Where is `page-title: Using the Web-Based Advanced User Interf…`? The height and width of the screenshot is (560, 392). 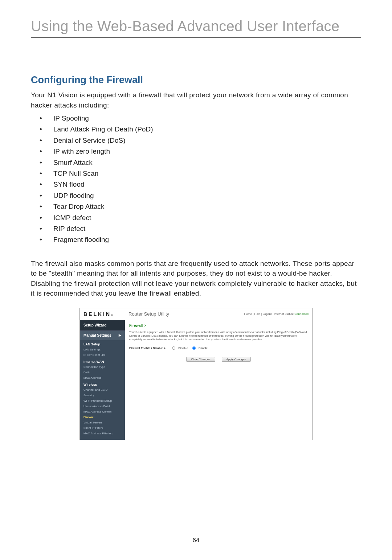
page-title: Using the Web-Based Advanced User Interf… is located at coordinates (196, 28).